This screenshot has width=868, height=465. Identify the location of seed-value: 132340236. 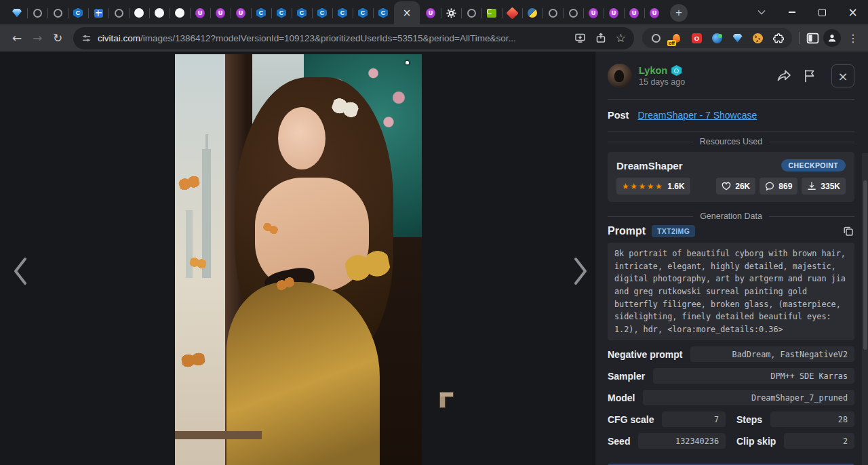
(682, 441).